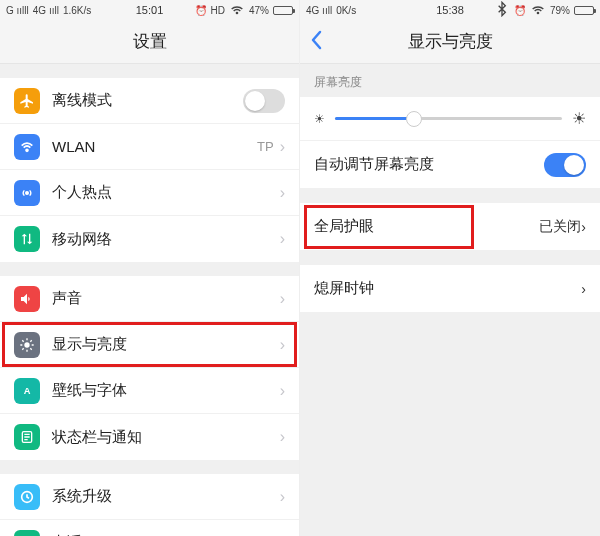  I want to click on signal-indicator: G ıılll, so click(18, 10).